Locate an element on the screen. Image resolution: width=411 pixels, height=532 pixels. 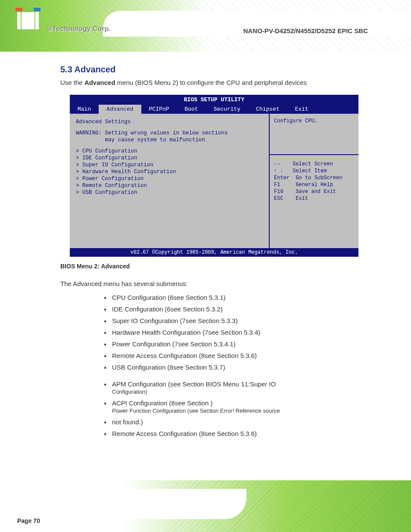
bios-title: BIOS SETUP UTILITY is located at coordinates (214, 100).